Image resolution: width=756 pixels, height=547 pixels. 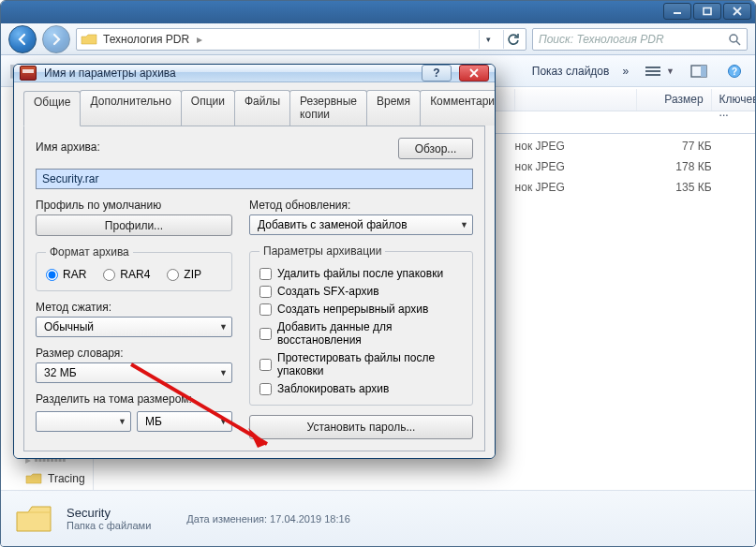 I want to click on nav-forward-button, so click(x=56, y=39).